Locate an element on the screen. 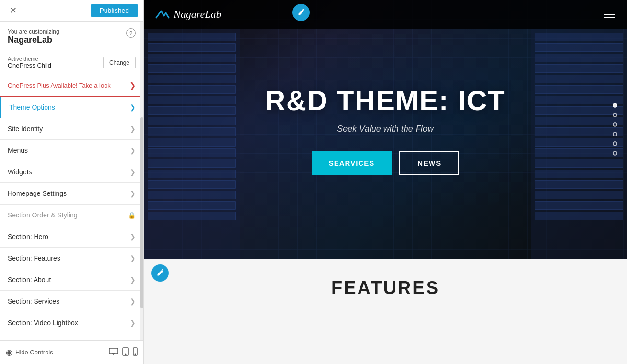 Image resolution: width=627 pixels, height=364 pixels. desktop-icon is located at coordinates (114, 352).